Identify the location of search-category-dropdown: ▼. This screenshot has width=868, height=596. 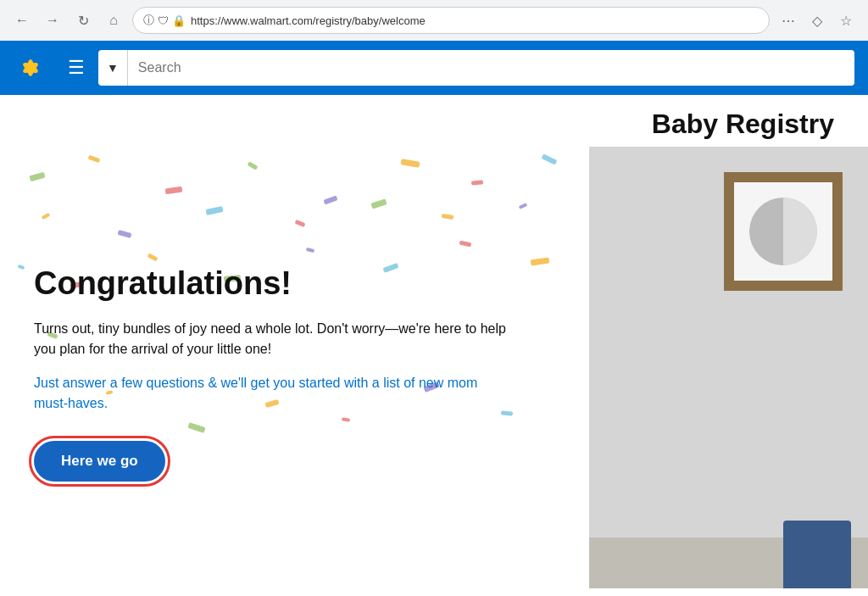
(114, 68).